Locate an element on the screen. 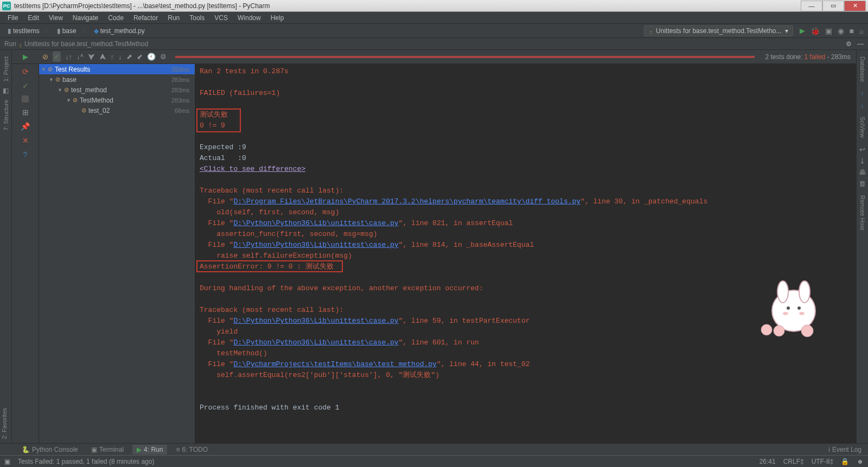  tree-test02: ⊘ test_02 66ms is located at coordinates (117, 111).